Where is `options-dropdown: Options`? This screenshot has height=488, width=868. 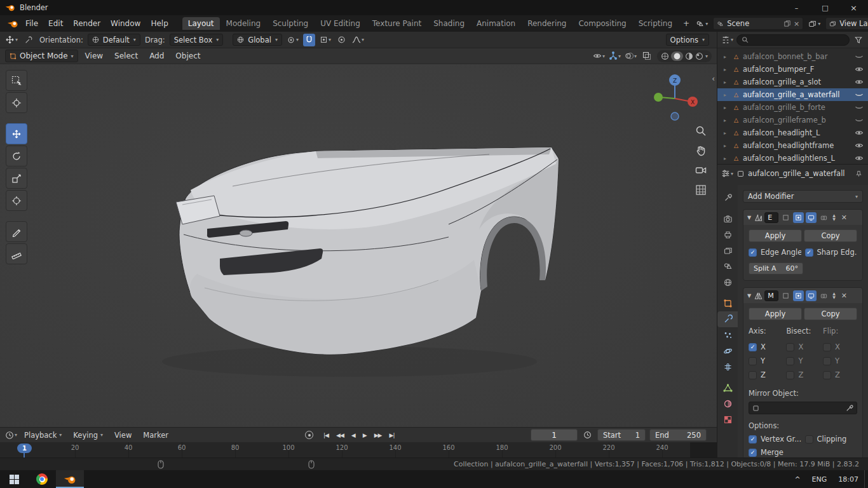
options-dropdown: Options is located at coordinates (688, 39).